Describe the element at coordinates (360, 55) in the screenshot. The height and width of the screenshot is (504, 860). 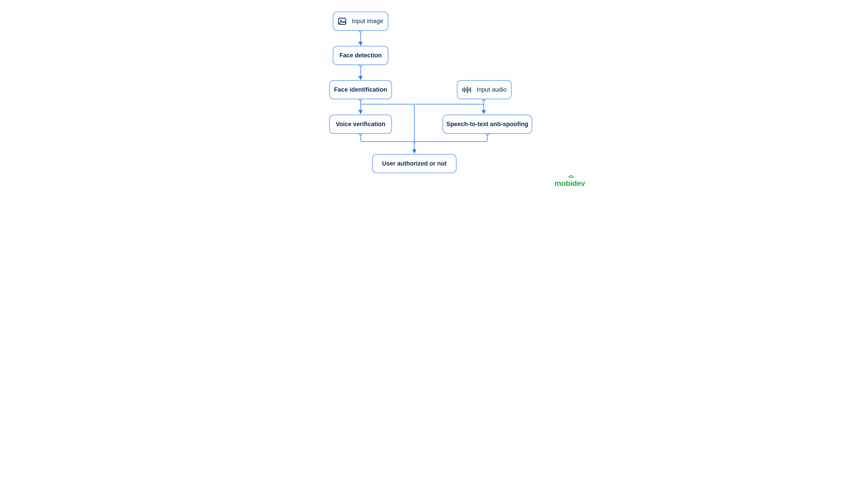
I see `node-face-detection-label: Face detection` at that location.